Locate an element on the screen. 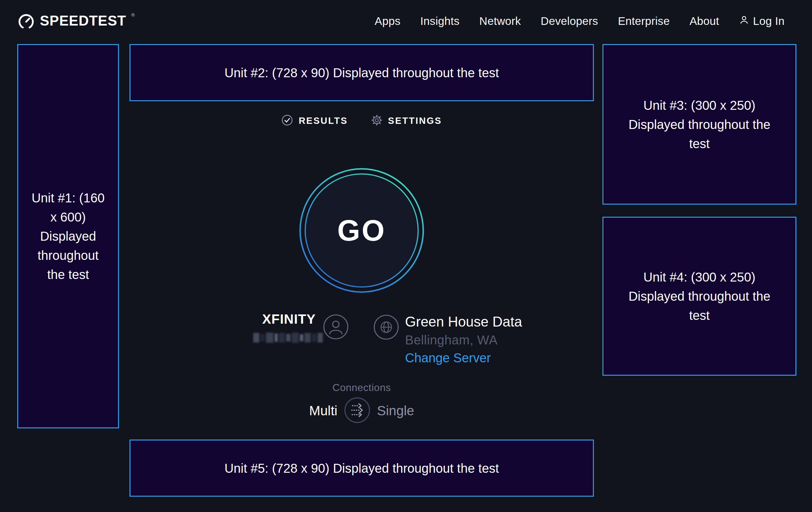 The height and width of the screenshot is (512, 812). connections-label: Connections is located at coordinates (361, 387).